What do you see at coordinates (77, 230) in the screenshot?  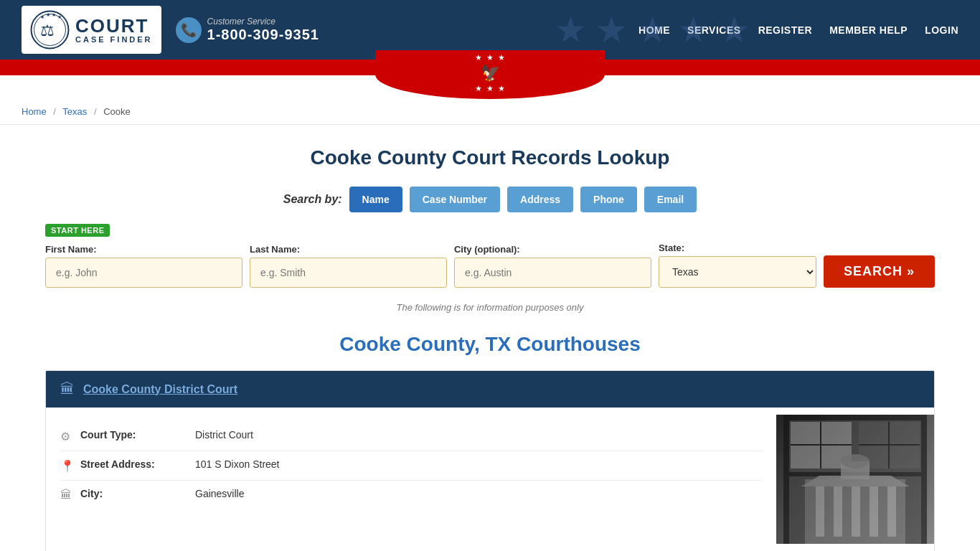 I see `start-here-badge: START HERE` at bounding box center [77, 230].